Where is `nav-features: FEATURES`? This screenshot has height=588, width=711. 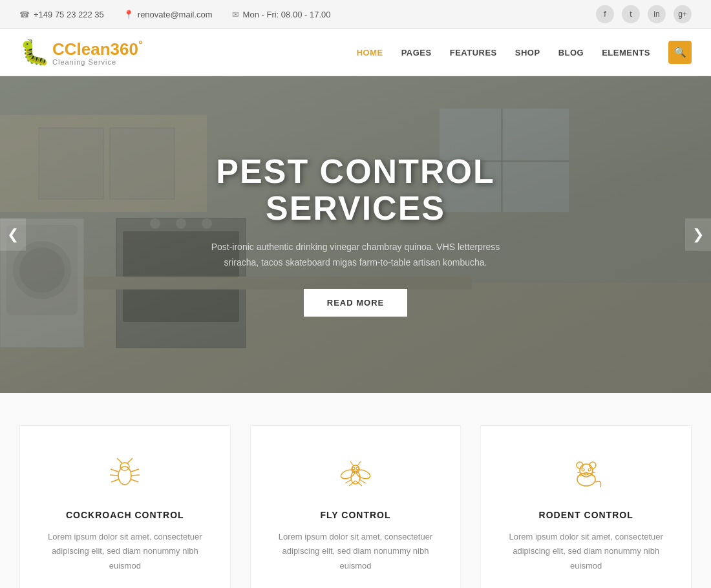 nav-features: FEATURES is located at coordinates (473, 53).